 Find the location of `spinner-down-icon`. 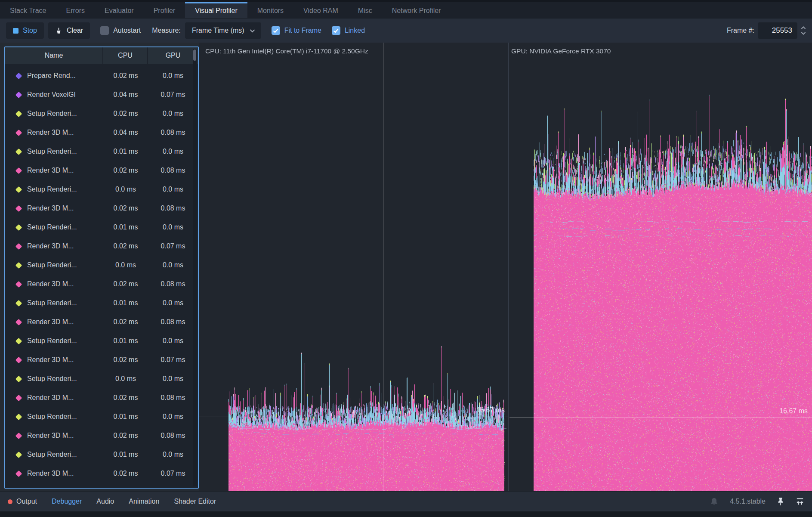

spinner-down-icon is located at coordinates (803, 33).